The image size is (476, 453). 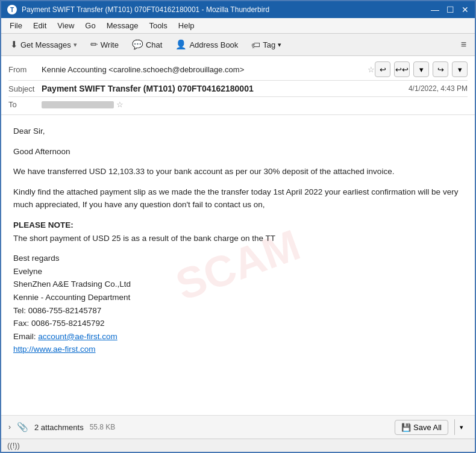 I want to click on get-messages-button: ⬇ Get Messages ▾, so click(x=43, y=45).